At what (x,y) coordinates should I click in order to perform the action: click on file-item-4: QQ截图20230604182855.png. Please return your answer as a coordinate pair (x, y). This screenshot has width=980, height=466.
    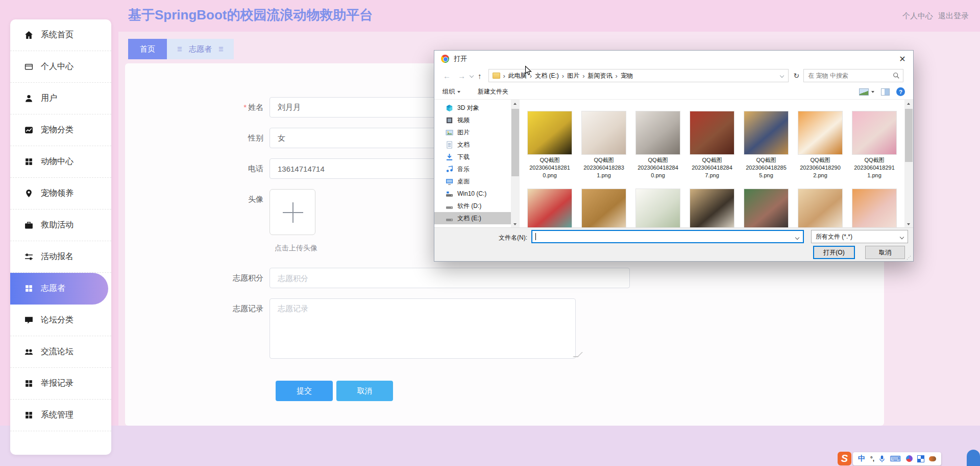
    Looking at the image, I should click on (766, 148).